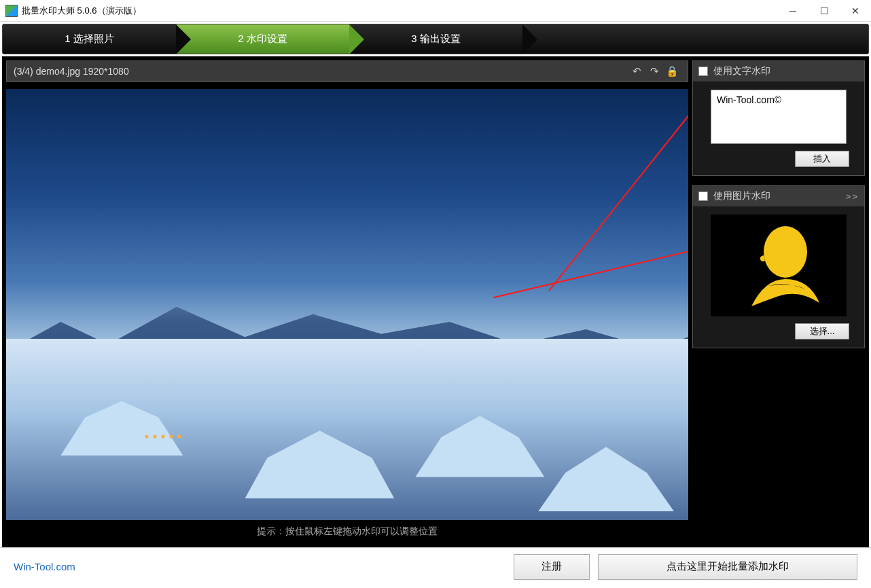 The width and height of the screenshot is (871, 588). What do you see at coordinates (703, 71) in the screenshot?
I see `text-watermark-checkbox` at bounding box center [703, 71].